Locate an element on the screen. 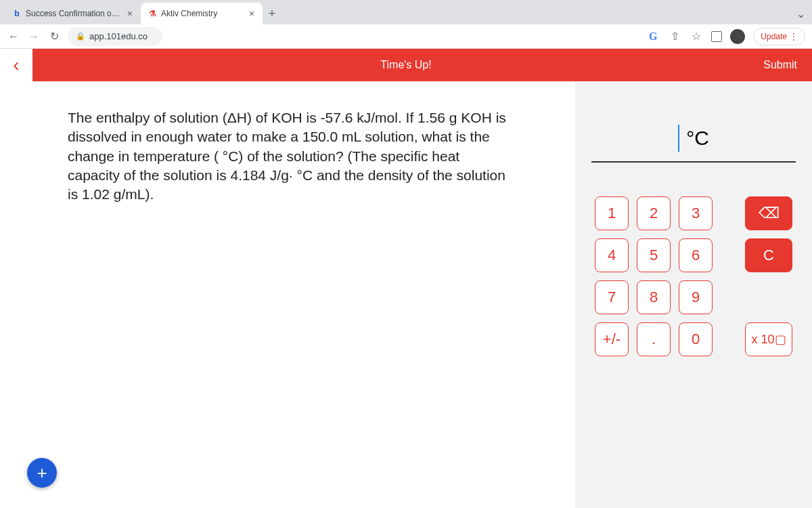 The width and height of the screenshot is (812, 508). fab-add-button: + is located at coordinates (42, 473).